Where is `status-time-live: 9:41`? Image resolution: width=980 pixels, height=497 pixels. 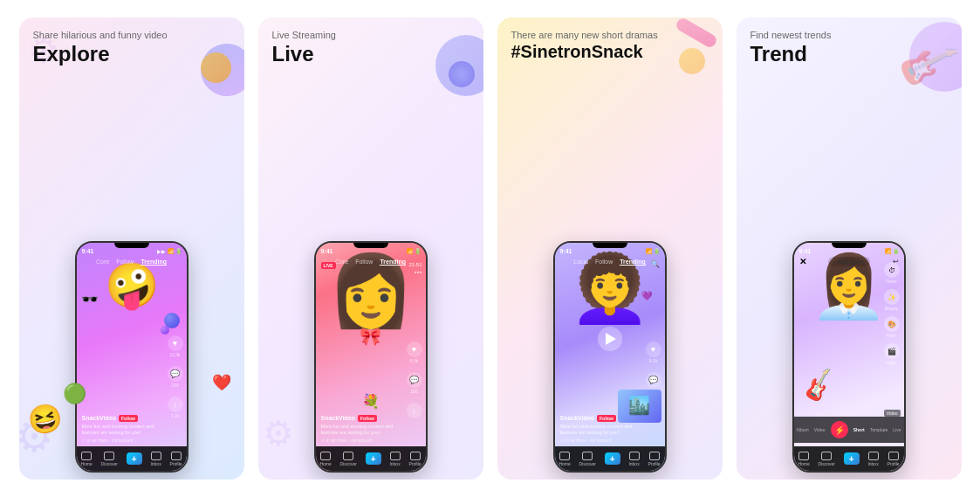 status-time-live: 9:41 is located at coordinates (327, 252).